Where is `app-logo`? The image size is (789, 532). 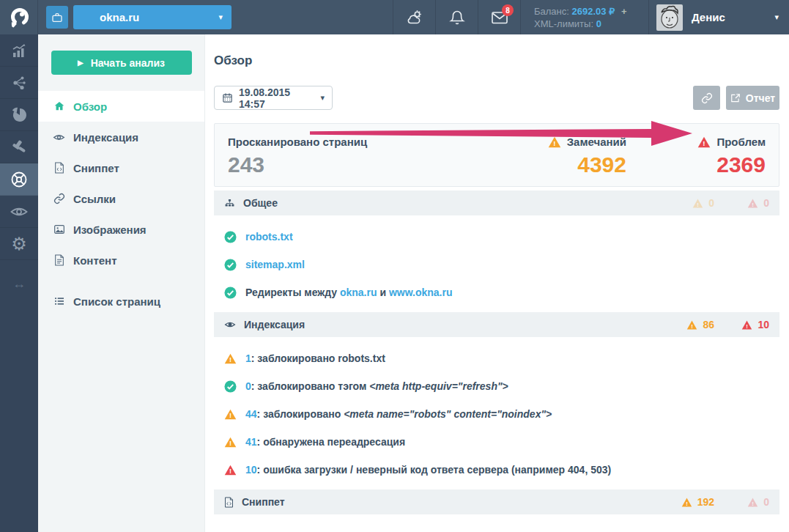
app-logo is located at coordinates (19, 18).